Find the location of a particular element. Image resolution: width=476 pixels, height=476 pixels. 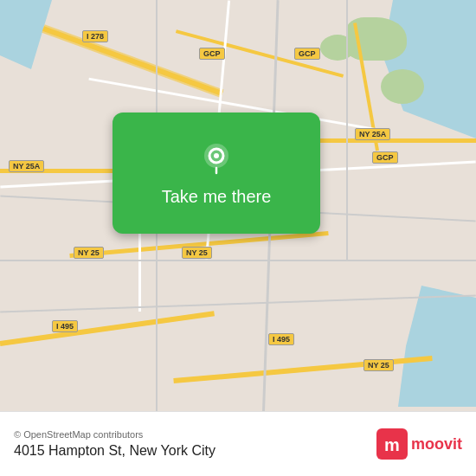

road-label-ny25-mid: NY 25 is located at coordinates (197, 253).